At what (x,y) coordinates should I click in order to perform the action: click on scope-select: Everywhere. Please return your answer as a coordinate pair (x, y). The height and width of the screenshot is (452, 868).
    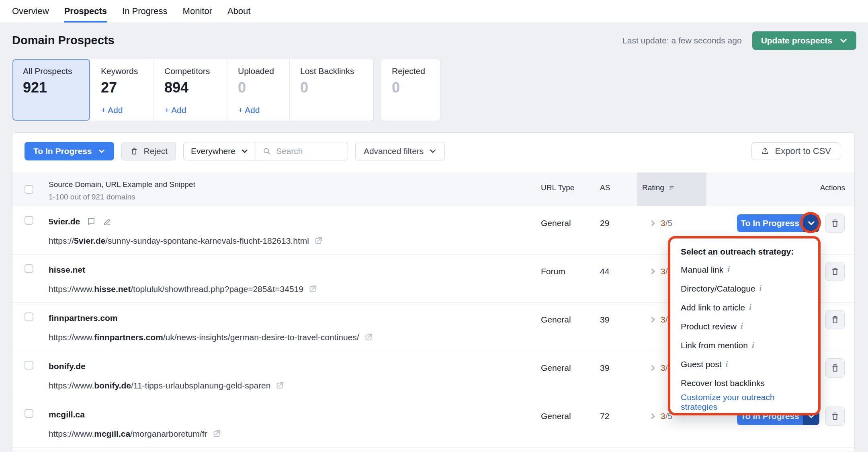
    Looking at the image, I should click on (220, 151).